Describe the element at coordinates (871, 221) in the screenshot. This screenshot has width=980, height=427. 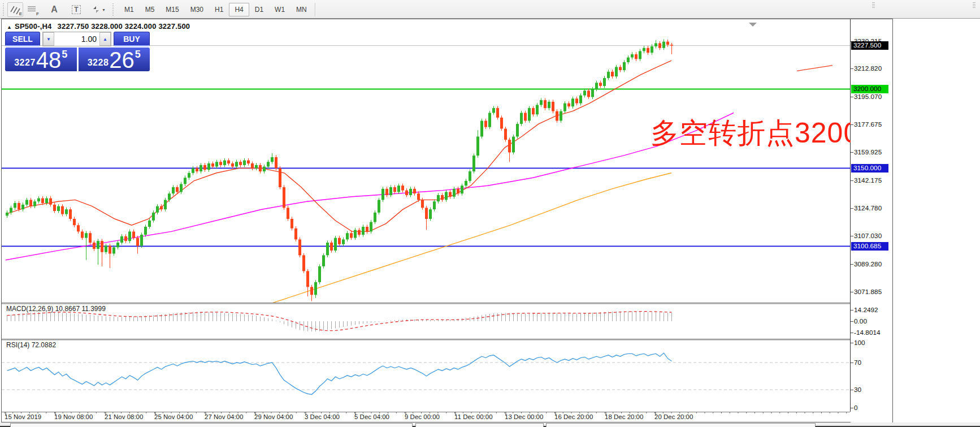
I see `price-axis: 3230.2153212.8203195.0703177.6753159.925…` at that location.